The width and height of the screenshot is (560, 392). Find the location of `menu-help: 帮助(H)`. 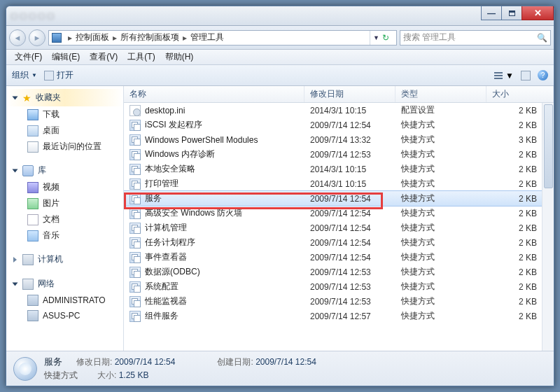

menu-help: 帮助(H) is located at coordinates (179, 57).